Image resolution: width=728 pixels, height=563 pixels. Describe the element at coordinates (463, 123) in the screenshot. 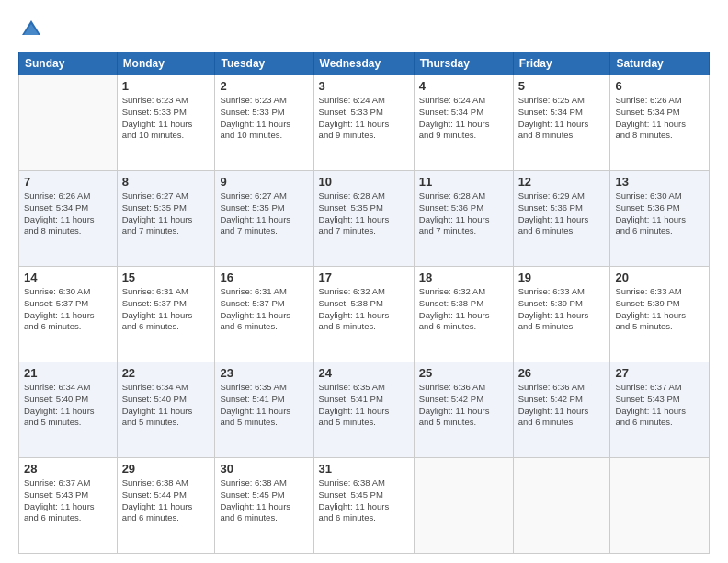

I see `calendar-cell: 4Sunrise: 6:24 AM Sunset: 5:34 PM Daylig…` at that location.